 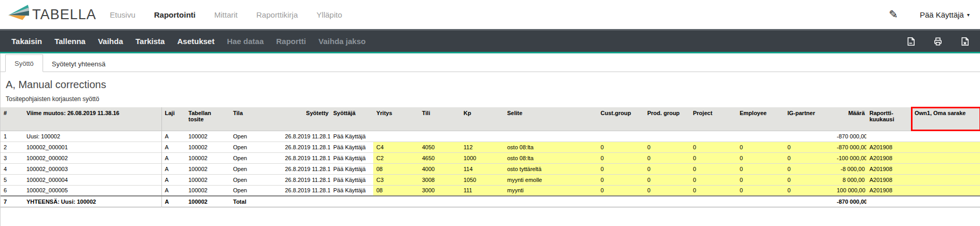 What do you see at coordinates (24, 63) in the screenshot?
I see `tab-syotto: Syöttö` at bounding box center [24, 63].